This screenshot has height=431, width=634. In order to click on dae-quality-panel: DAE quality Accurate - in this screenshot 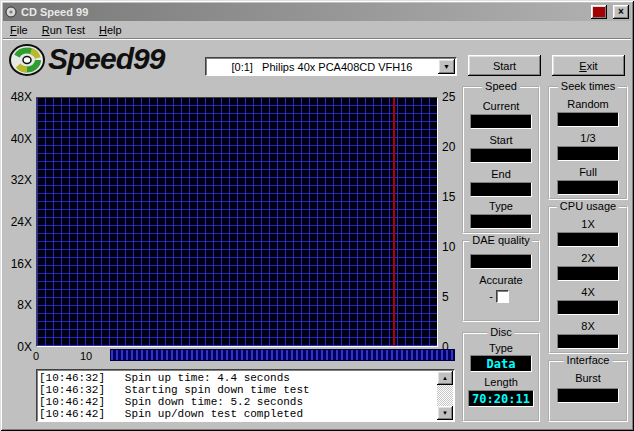, I will do `click(501, 281)`.